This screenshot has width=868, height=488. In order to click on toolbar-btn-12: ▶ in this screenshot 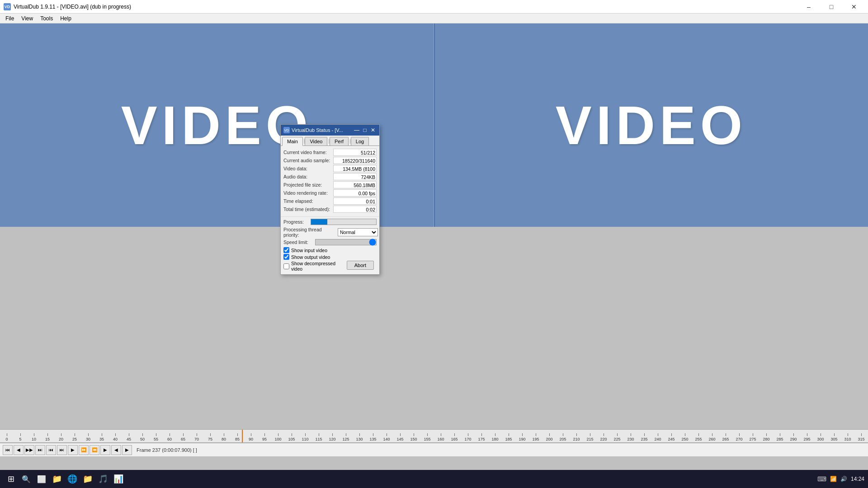, I will do `click(127, 450)`.